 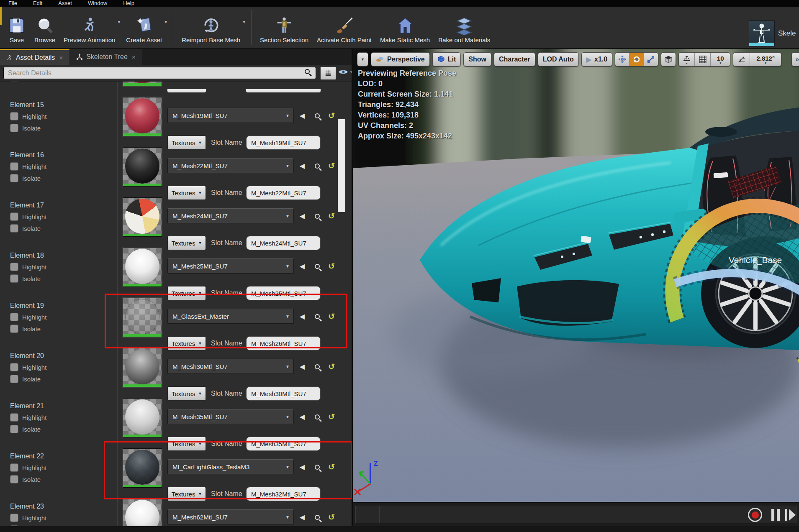 I want to click on menu-file: File, so click(x=13, y=3).